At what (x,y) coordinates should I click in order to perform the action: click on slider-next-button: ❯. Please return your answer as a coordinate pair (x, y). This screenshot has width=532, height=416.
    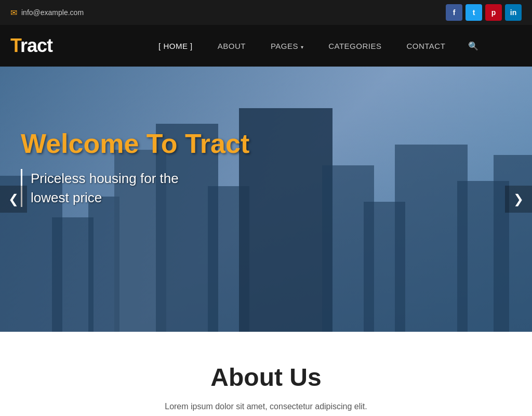
    Looking at the image, I should click on (518, 199).